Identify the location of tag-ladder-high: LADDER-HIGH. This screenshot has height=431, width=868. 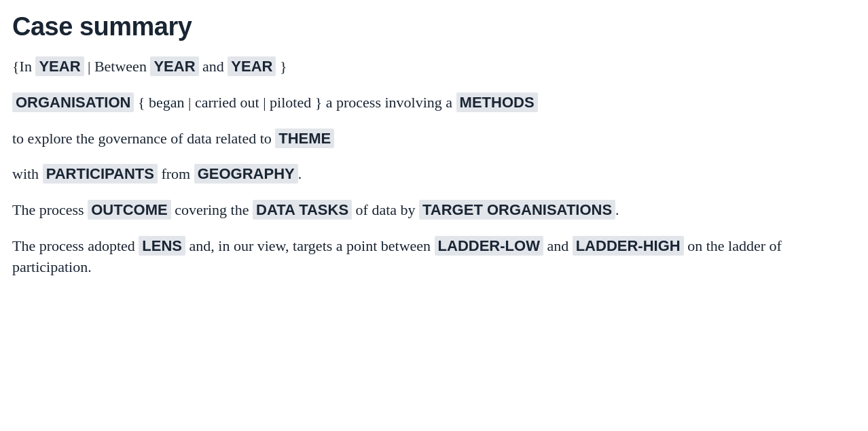
(628, 246).